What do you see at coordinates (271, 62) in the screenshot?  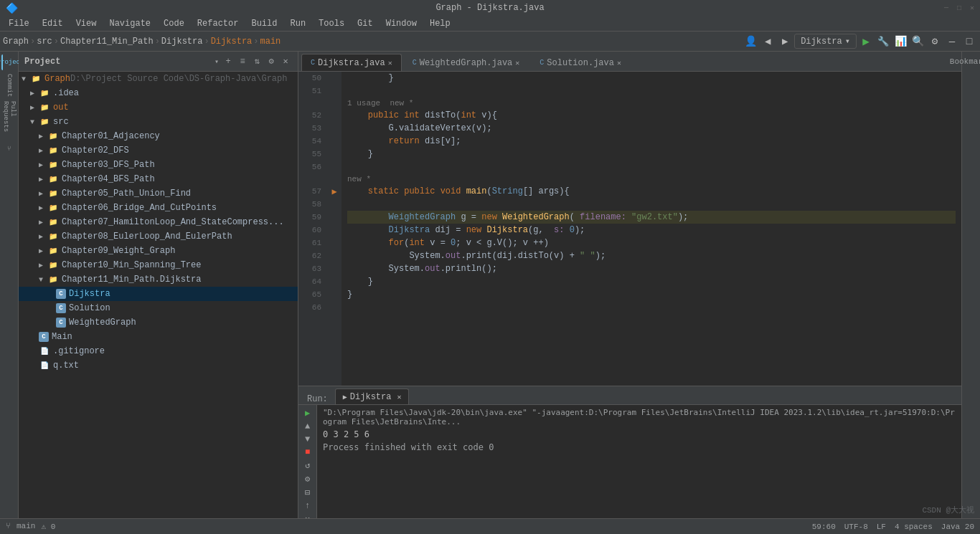 I see `settings-panel-icon: ⚙` at bounding box center [271, 62].